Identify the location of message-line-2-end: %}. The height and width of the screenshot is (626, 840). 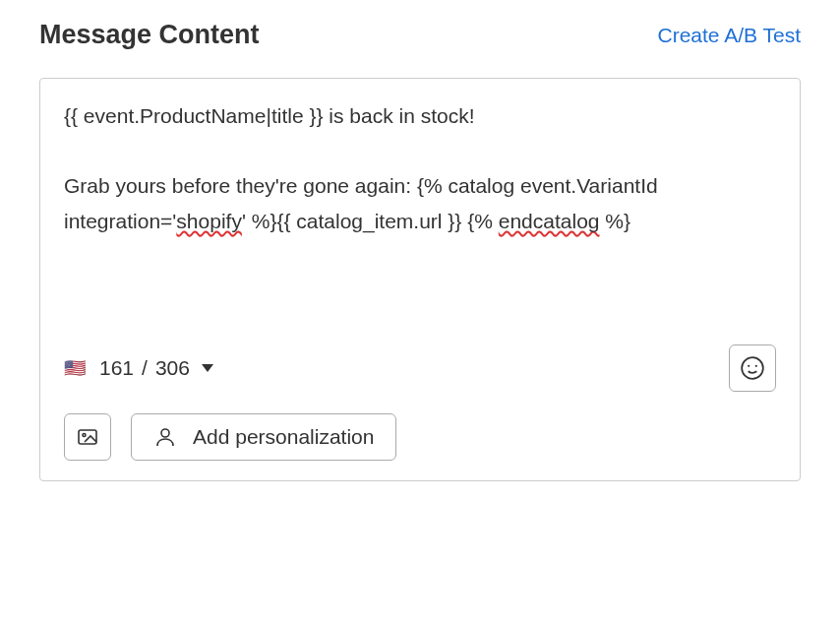
(616, 220).